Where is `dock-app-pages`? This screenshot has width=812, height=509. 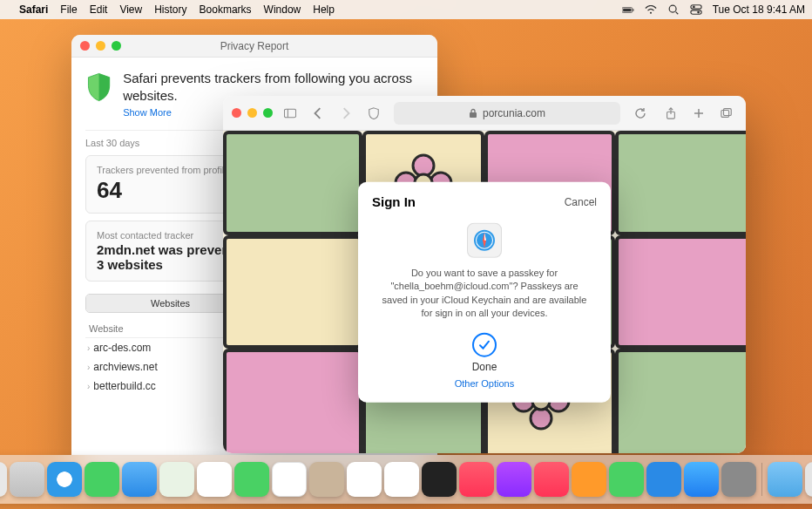
dock-app-pages is located at coordinates (589, 479).